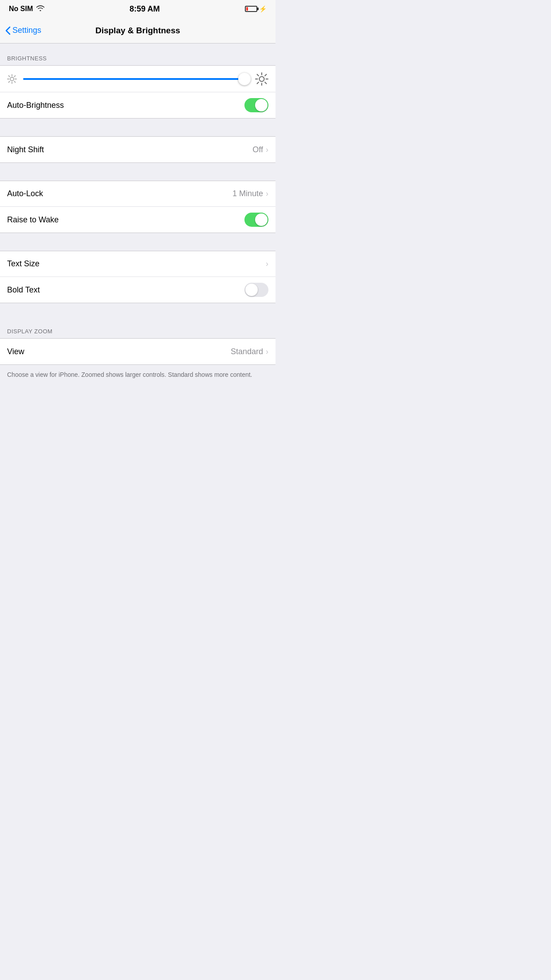  What do you see at coordinates (260, 150) in the screenshot?
I see `night-shift-value: Off ›` at bounding box center [260, 150].